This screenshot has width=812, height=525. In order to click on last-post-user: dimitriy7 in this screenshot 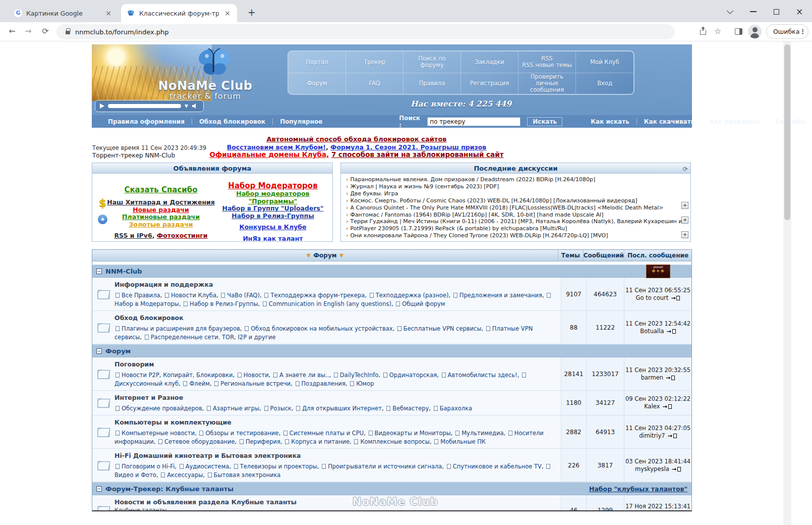, I will do `click(652, 436)`.